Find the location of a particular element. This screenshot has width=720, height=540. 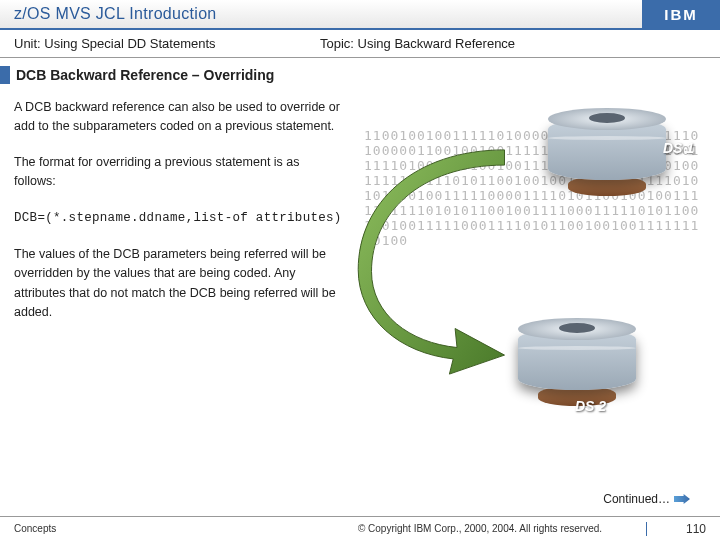

disk-ds2-label: DS 2 is located at coordinates (590, 406).